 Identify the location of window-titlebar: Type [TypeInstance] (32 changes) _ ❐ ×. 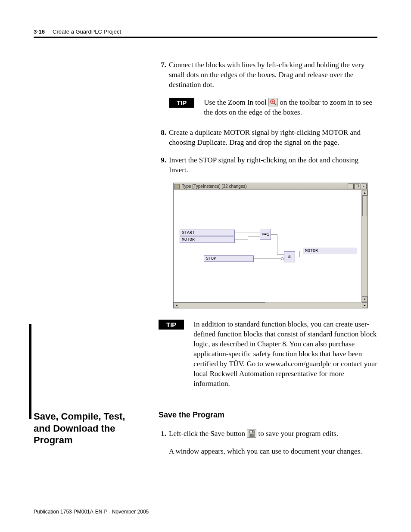
(271, 187).